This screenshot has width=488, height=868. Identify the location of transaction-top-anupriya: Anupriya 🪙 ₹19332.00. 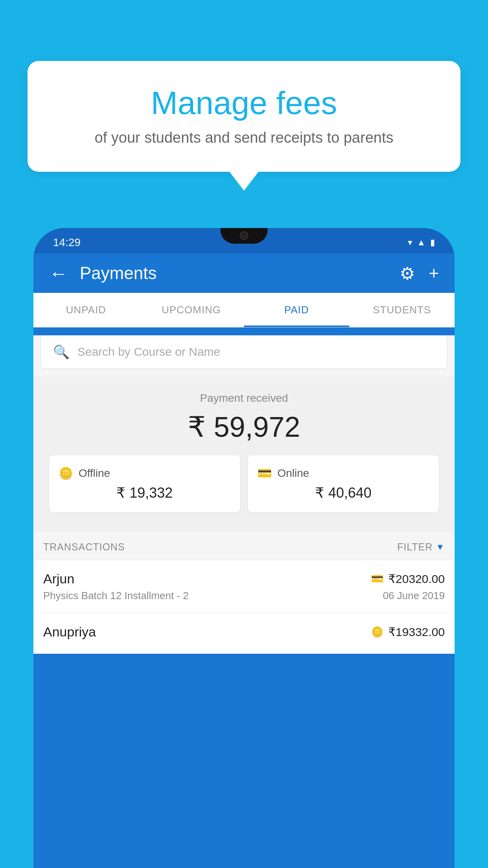
(244, 632).